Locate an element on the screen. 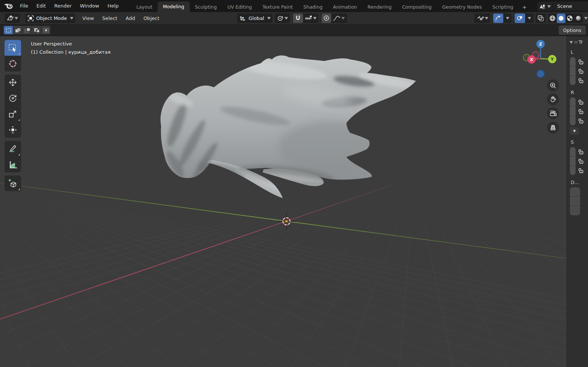 The image size is (588, 367). gizmo-y-label: Y is located at coordinates (552, 59).